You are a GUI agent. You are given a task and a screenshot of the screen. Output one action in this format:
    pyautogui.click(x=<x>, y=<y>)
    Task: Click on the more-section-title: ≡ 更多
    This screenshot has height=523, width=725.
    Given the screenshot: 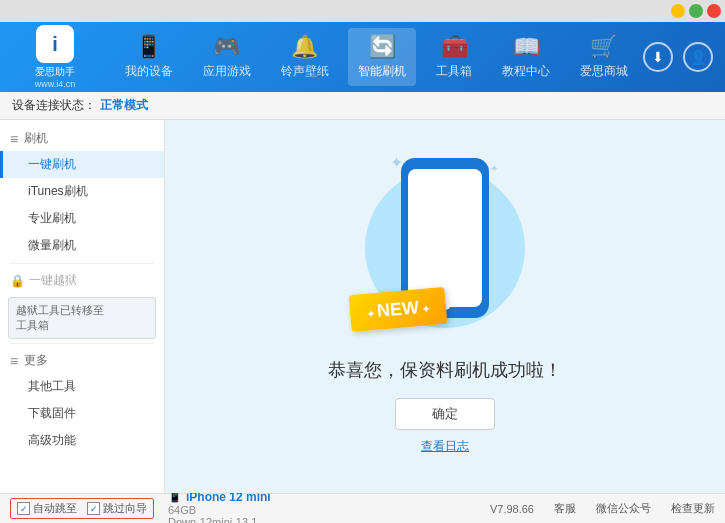 What is the action you would take?
    pyautogui.click(x=82, y=360)
    